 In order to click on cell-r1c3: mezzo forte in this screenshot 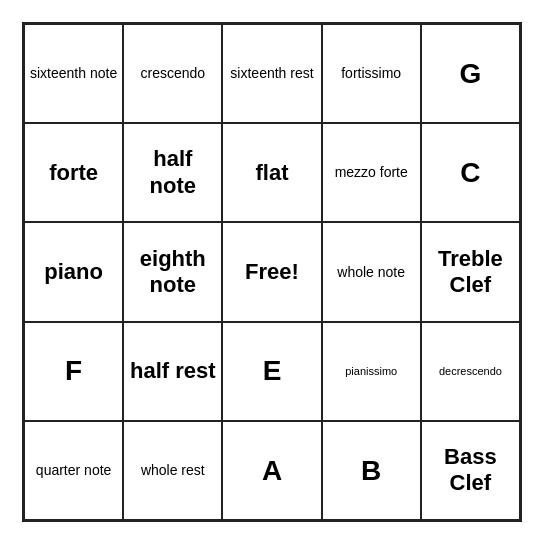, I will do `click(372, 172)`.